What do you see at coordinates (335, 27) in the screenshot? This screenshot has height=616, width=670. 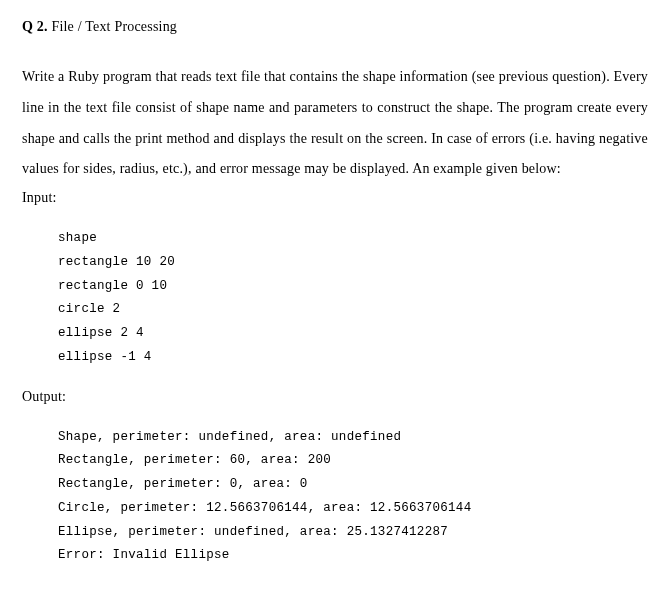 I see `question-heading: Q 2. File / Text Processing` at bounding box center [335, 27].